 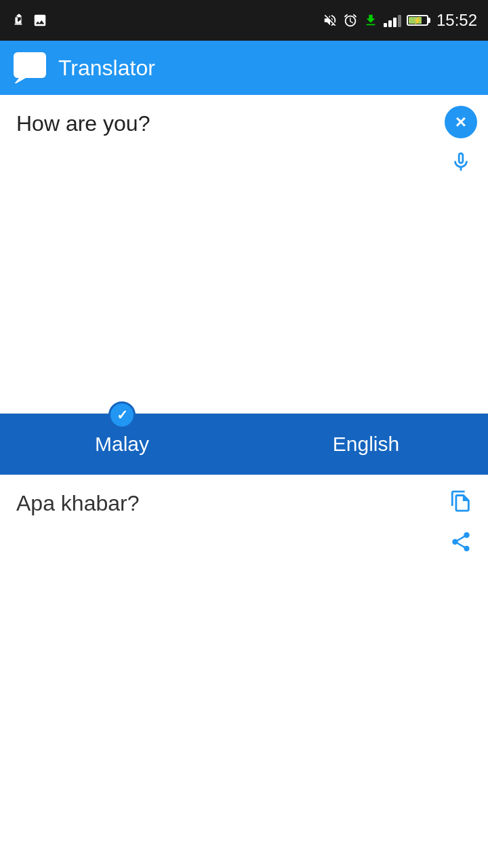 What do you see at coordinates (461, 163) in the screenshot?
I see `microphone-button` at bounding box center [461, 163].